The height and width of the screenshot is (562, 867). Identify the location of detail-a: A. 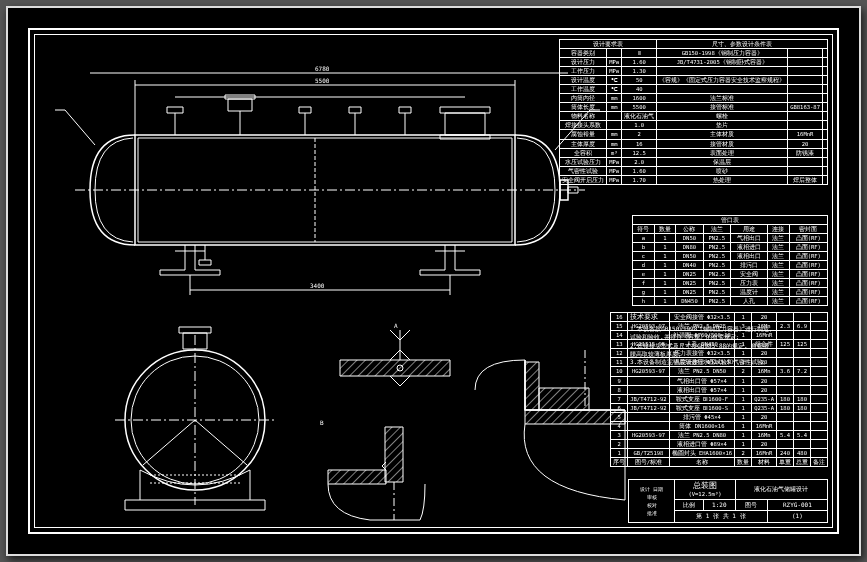
(395, 370).